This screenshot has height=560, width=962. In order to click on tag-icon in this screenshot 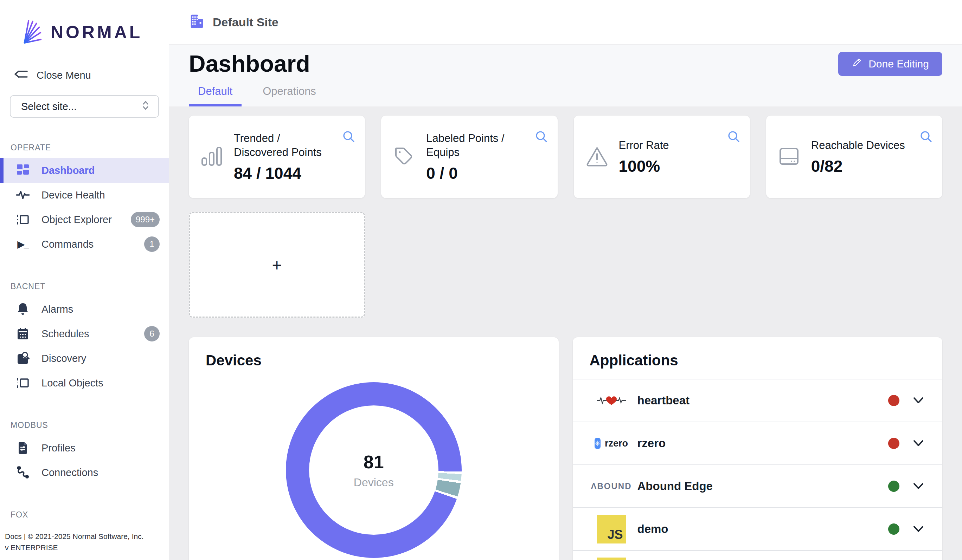, I will do `click(405, 157)`.